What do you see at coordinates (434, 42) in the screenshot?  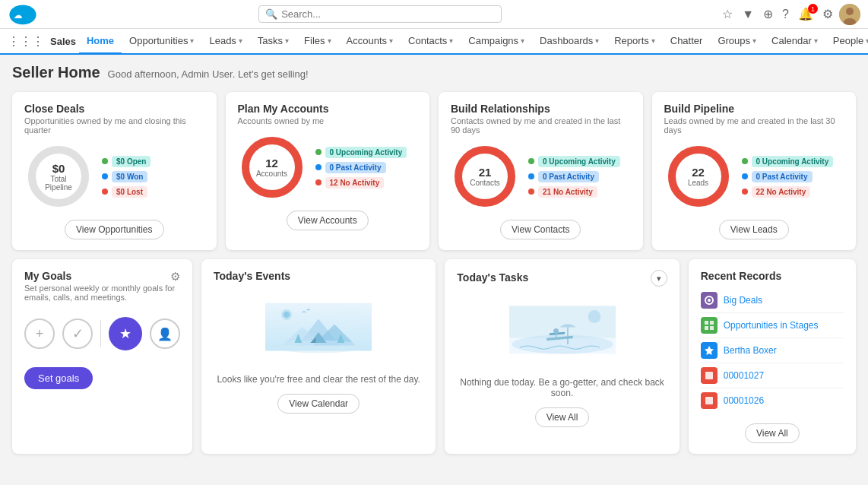 I see `nav-bar: ⋮⋮⋮ Sales Home Opportunities ▾ Leads ▾ T…` at bounding box center [434, 42].